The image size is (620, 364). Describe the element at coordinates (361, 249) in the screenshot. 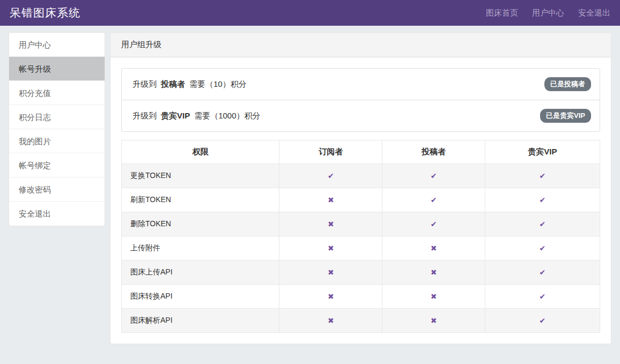

I see `table-row: 上传附件✖✖✔` at that location.